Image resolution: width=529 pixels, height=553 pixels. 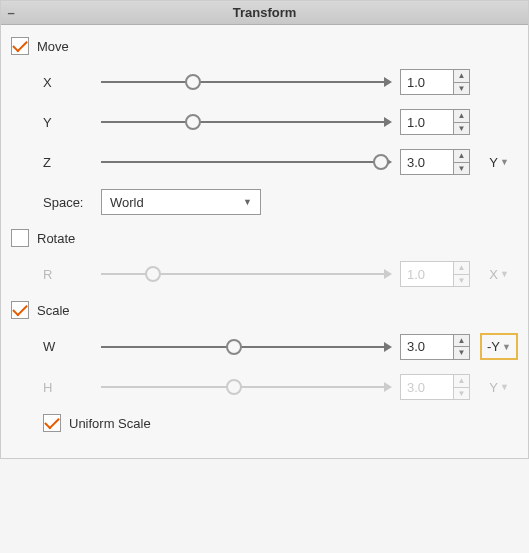 I want to click on rotate-r-input, so click(x=427, y=274).